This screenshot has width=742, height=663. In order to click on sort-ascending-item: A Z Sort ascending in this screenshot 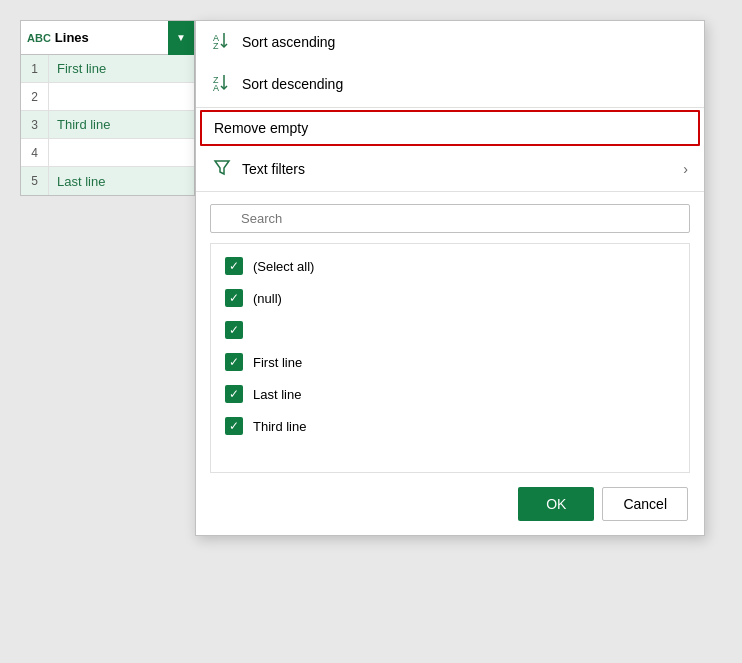, I will do `click(450, 42)`.